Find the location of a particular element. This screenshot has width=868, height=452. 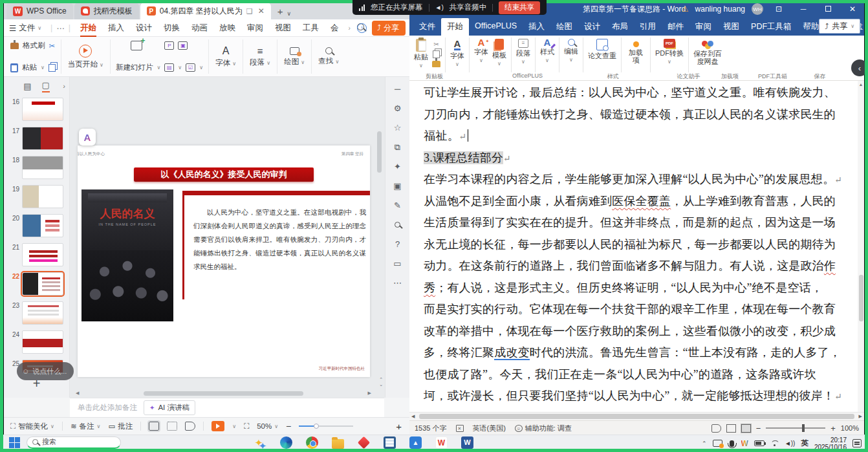

menu-overflow-chevron: › is located at coordinates (349, 28).